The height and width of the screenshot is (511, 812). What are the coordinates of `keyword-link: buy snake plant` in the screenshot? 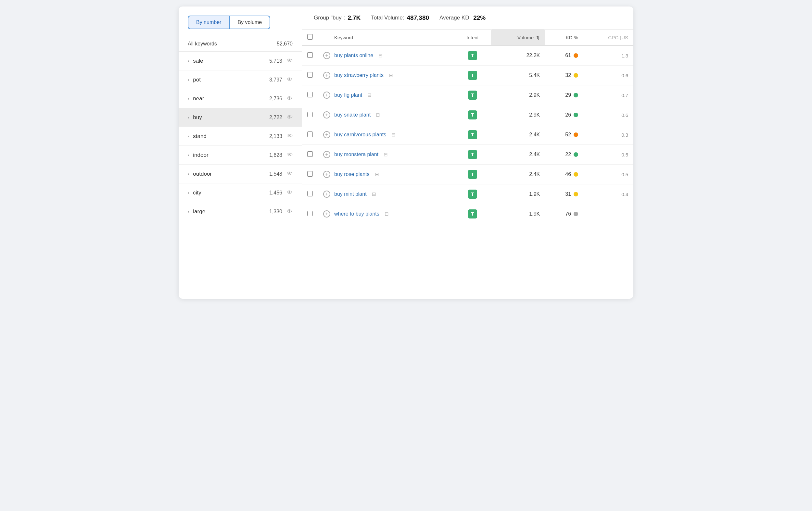 It's located at (352, 115).